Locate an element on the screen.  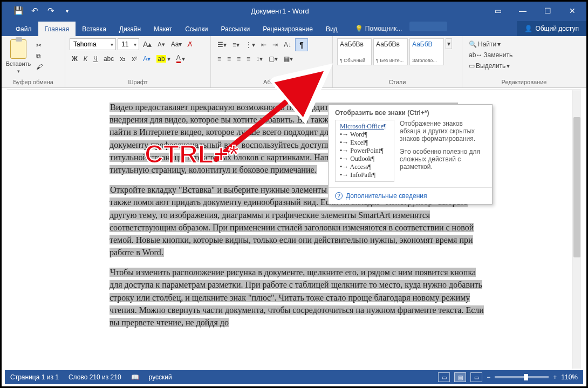
share-button: 👤 Общий доступ is located at coordinates (551, 29).